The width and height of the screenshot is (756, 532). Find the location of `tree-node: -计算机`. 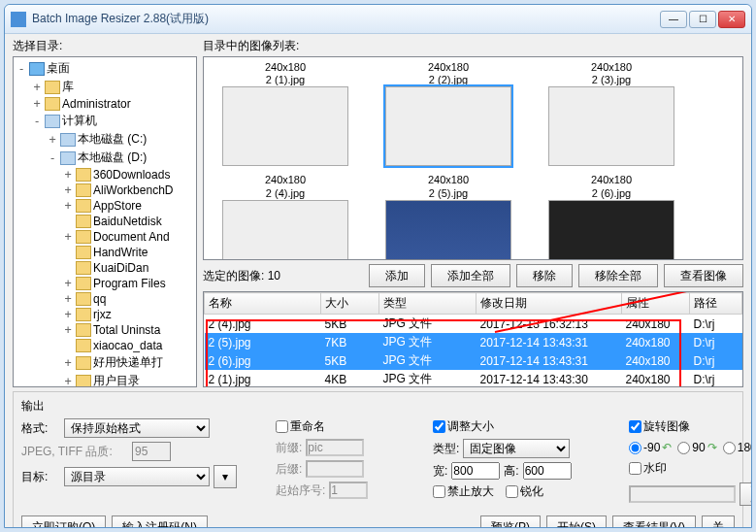

tree-node: -计算机 is located at coordinates (105, 120).